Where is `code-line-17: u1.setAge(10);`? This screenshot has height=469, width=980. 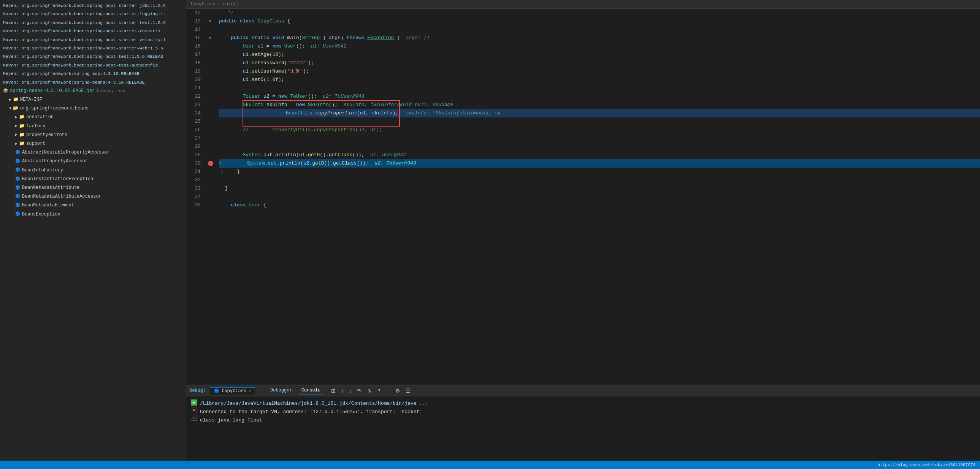 code-line-17: u1.setAge(10); is located at coordinates (600, 55).